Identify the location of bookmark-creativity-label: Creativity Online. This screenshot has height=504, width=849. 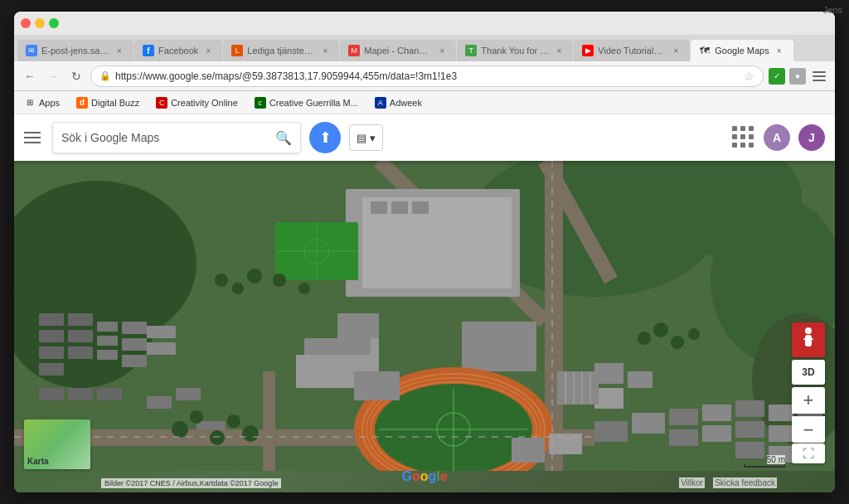
(204, 103).